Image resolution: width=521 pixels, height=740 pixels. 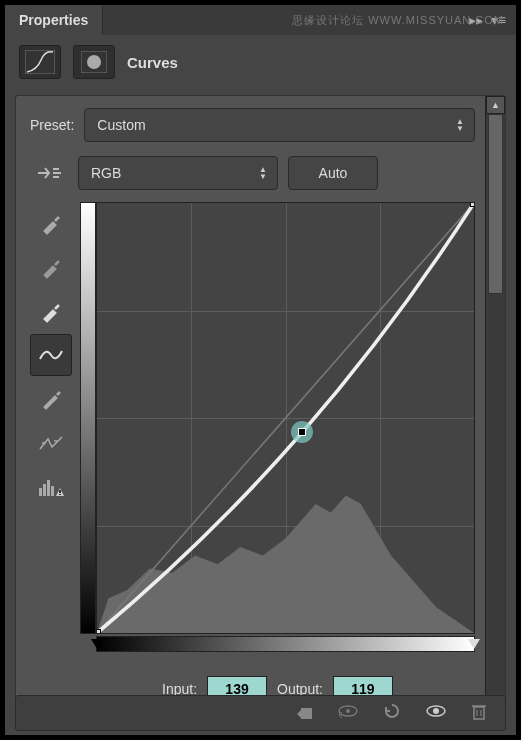 What do you see at coordinates (51, 223) in the screenshot?
I see `eyedropper-black-button` at bounding box center [51, 223].